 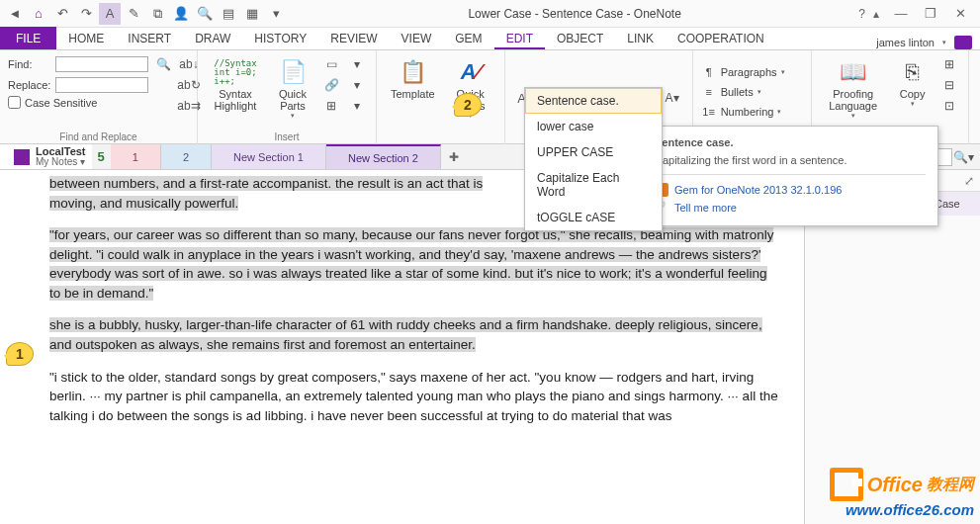 What do you see at coordinates (960, 14) in the screenshot?
I see `close-button: ✕` at bounding box center [960, 14].